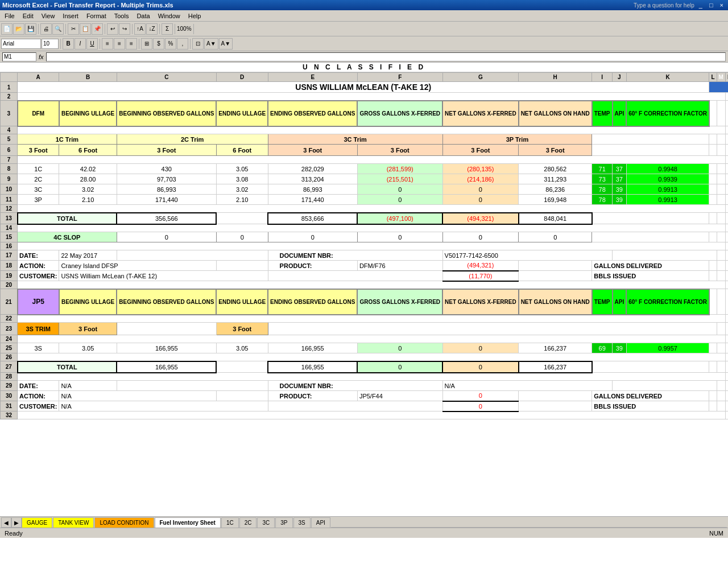 This screenshot has height=568, width=728. What do you see at coordinates (169, 16) in the screenshot?
I see `menu-window: Window` at bounding box center [169, 16].